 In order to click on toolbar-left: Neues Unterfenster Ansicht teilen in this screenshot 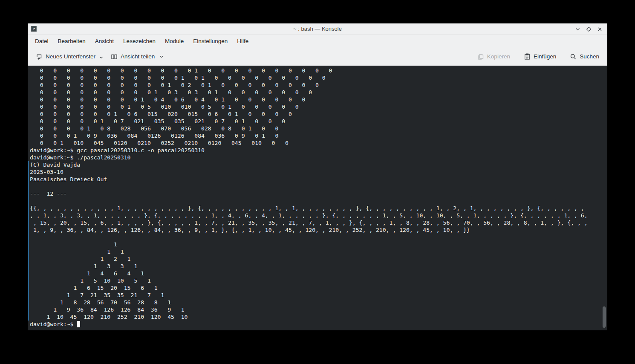, I will do `click(100, 57)`.